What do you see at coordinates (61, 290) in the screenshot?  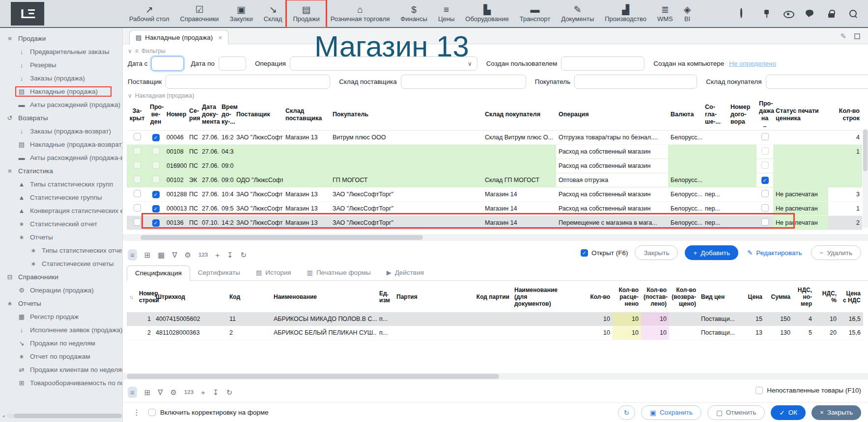 I see `sidebar-item: ⚙Операции (продажа)` at bounding box center [61, 290].